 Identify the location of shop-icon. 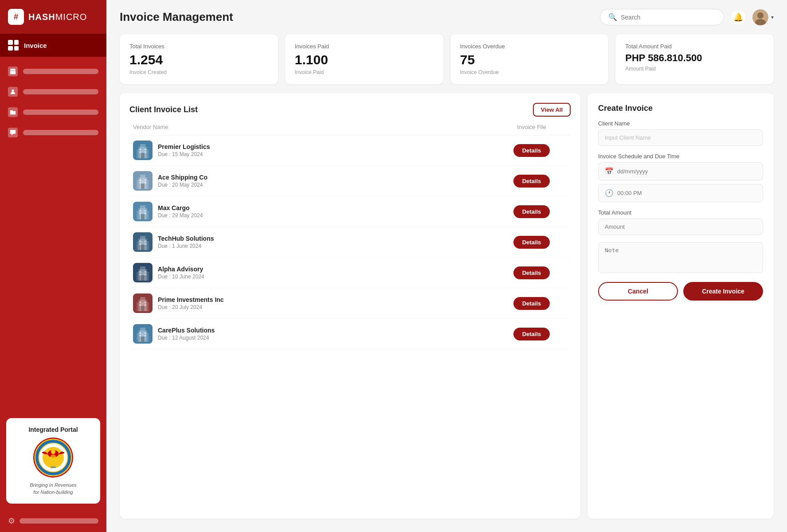
(13, 71).